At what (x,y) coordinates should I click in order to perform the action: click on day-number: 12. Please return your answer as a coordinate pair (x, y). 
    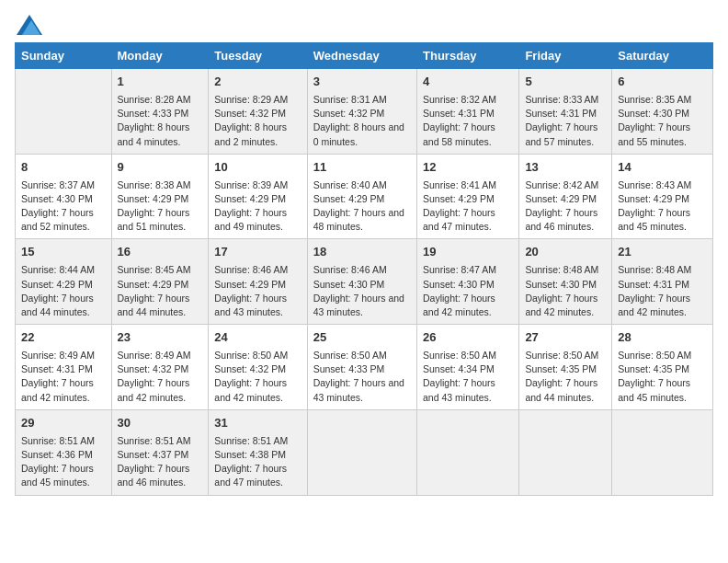
    Looking at the image, I should click on (468, 167).